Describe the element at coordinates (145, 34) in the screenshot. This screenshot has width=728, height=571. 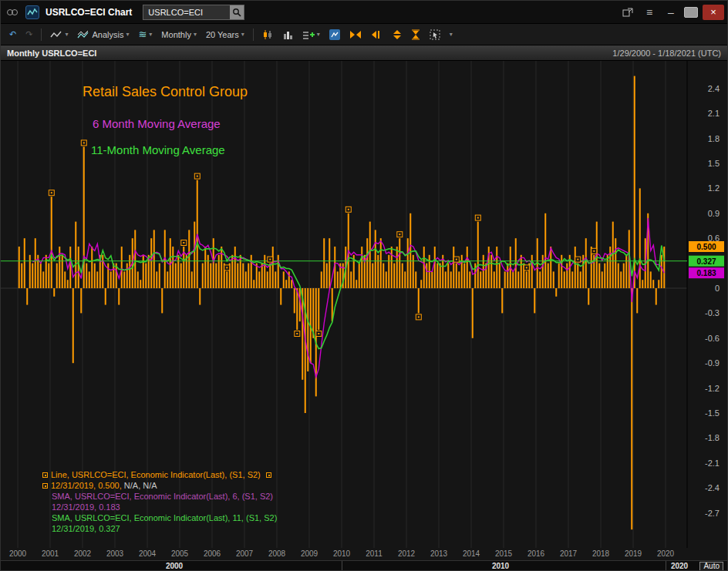
I see `smoothing-dropdown: ≋ ▾` at that location.